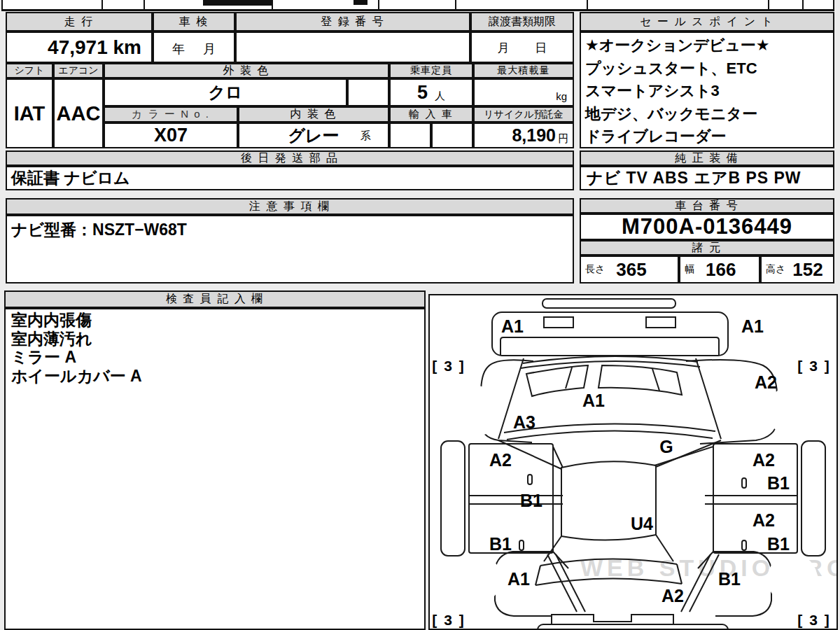 The image size is (840, 630). Describe the element at coordinates (797, 270) in the screenshot. I see `dimension-height: 高さ 152` at that location.